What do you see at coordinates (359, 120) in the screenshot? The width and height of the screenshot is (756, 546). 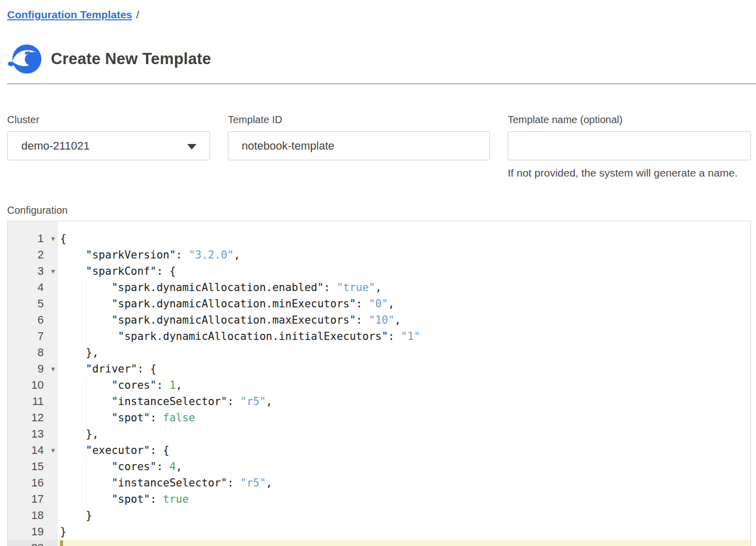 I see `template-id-label: Template ID` at bounding box center [359, 120].